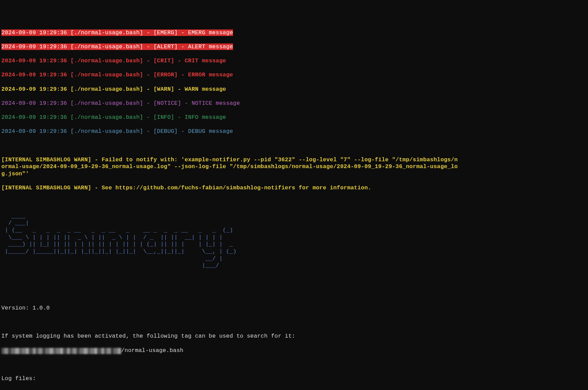 The width and height of the screenshot is (588, 390). Describe the element at coordinates (294, 90) in the screenshot. I see `log-line-warn: 2024-09-09 19:29:36 [./normal-usage.bash…` at that location.